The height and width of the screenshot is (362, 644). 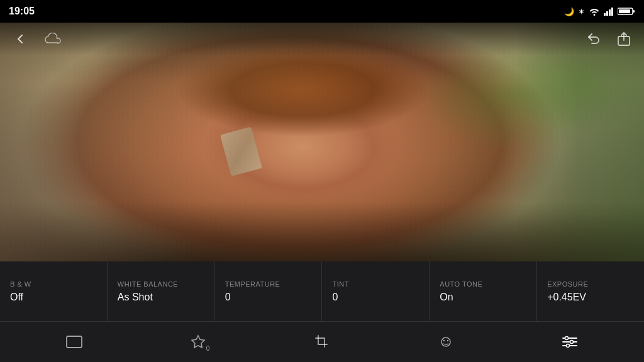 I want to click on top-toolbar-right, so click(x=609, y=39).